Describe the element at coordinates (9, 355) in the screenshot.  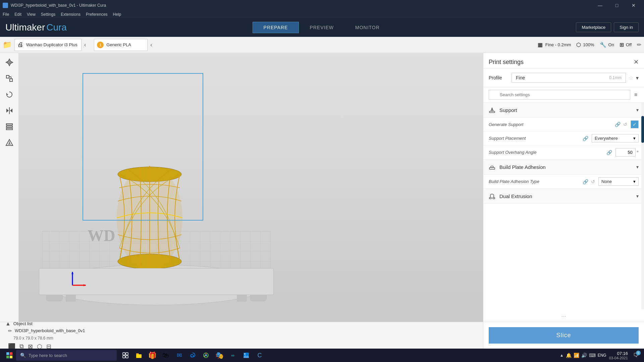
I see `start-button` at that location.